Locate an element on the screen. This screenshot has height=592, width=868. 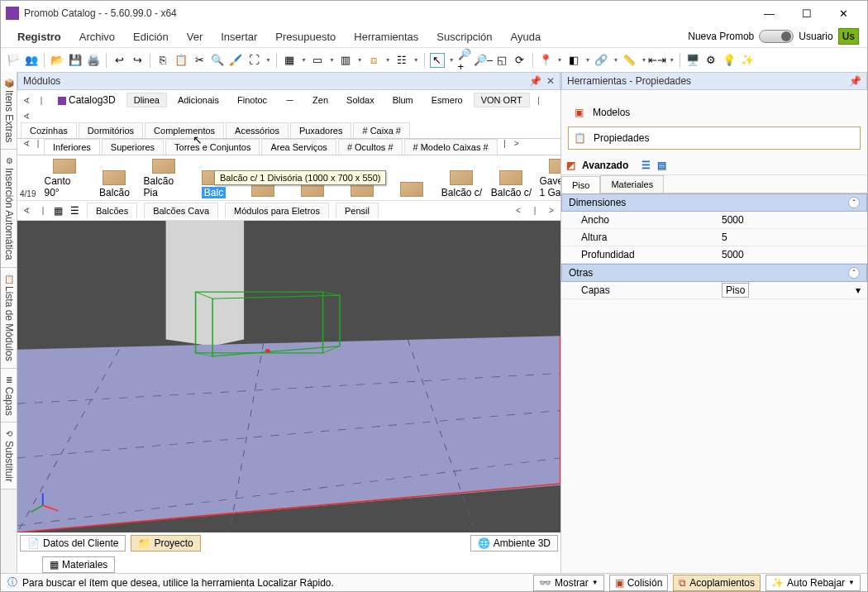
grid-view-icon: ▦ is located at coordinates (60, 211).